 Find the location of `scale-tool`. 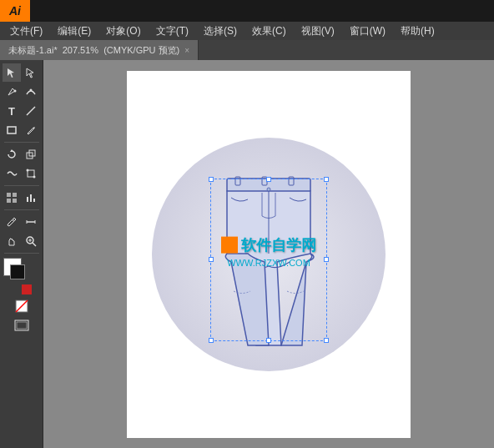

scale-tool is located at coordinates (31, 154).